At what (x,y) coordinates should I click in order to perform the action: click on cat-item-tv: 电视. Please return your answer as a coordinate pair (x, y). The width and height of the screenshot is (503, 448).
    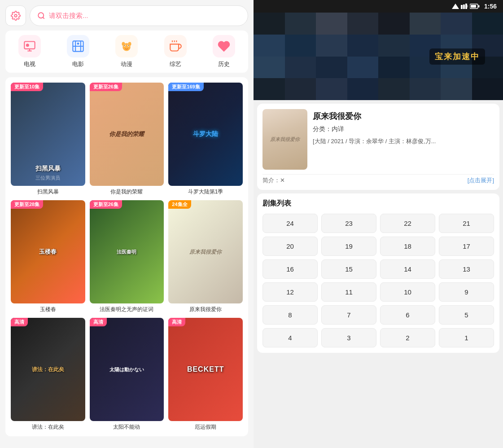
    Looking at the image, I should click on (30, 52).